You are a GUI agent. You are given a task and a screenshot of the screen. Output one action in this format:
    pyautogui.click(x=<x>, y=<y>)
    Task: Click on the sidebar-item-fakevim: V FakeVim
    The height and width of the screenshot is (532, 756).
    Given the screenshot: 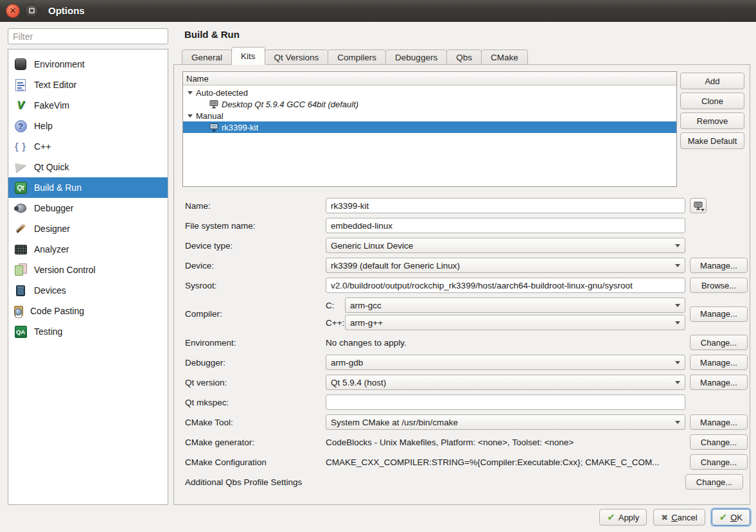 What is the action you would take?
    pyautogui.click(x=88, y=105)
    